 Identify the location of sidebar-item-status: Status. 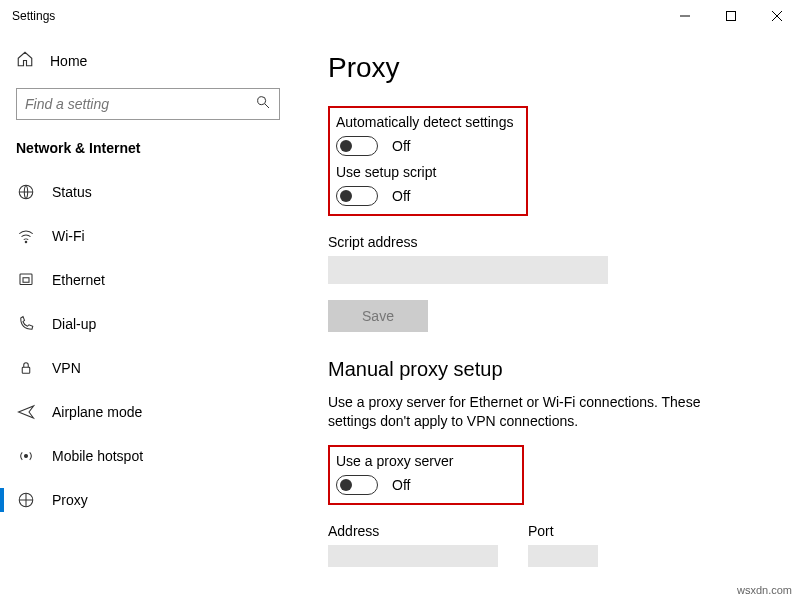
(150, 192).